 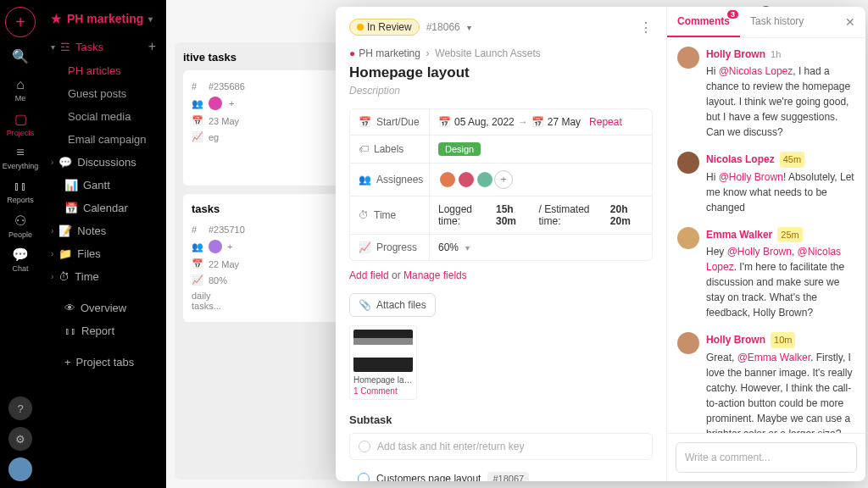 I want to click on user-avatar, so click(x=20, y=469).